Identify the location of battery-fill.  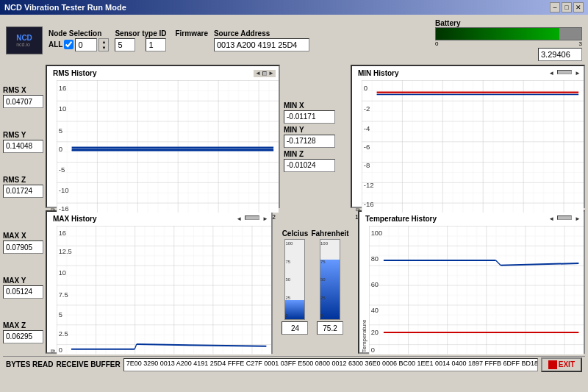
(498, 34).